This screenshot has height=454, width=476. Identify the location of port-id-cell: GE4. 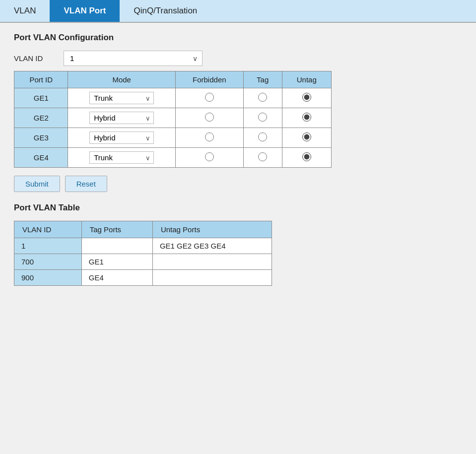
(41, 158).